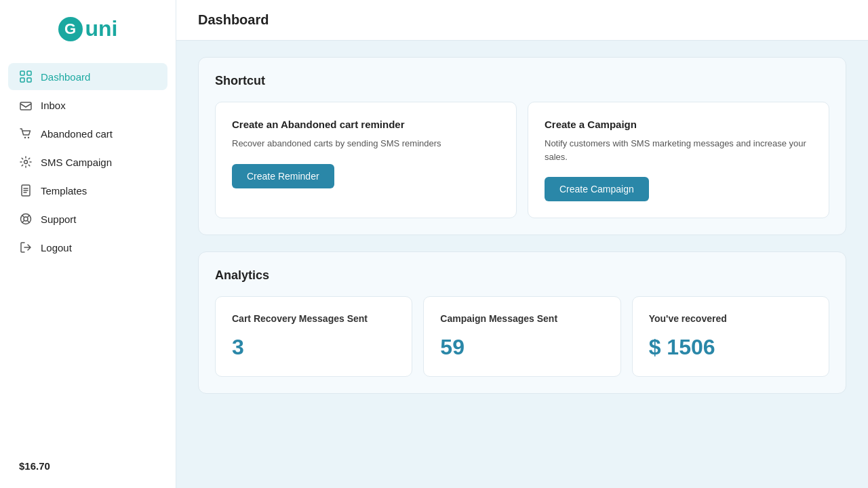 This screenshot has height=488, width=868. I want to click on sidebar-item-label-sms-campaign: SMS Campaign, so click(76, 163).